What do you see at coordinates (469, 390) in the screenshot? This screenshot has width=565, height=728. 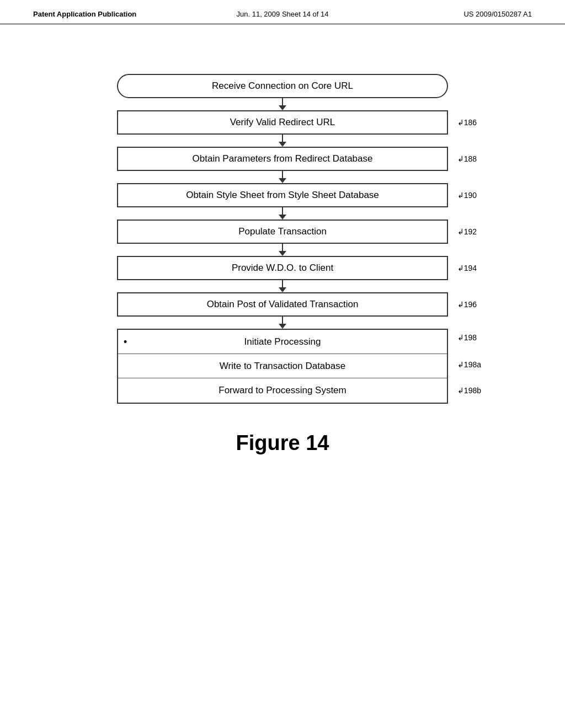 I see `ref-198b: ↲198b` at bounding box center [469, 390].